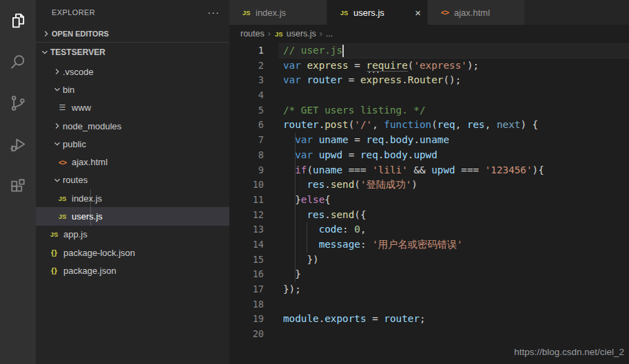  I want to click on code-token: ) {, so click(529, 125).